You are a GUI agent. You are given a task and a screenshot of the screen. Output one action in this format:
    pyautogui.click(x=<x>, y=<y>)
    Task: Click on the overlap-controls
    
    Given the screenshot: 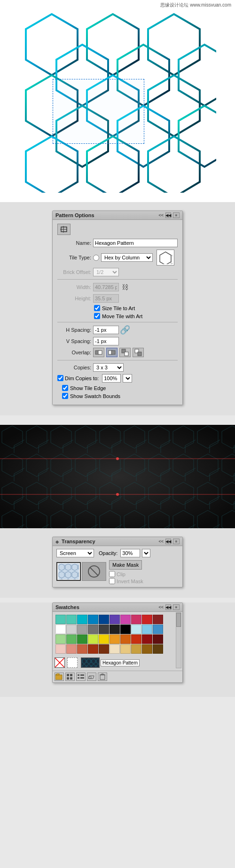 What is the action you would take?
    pyautogui.click(x=118, y=352)
    